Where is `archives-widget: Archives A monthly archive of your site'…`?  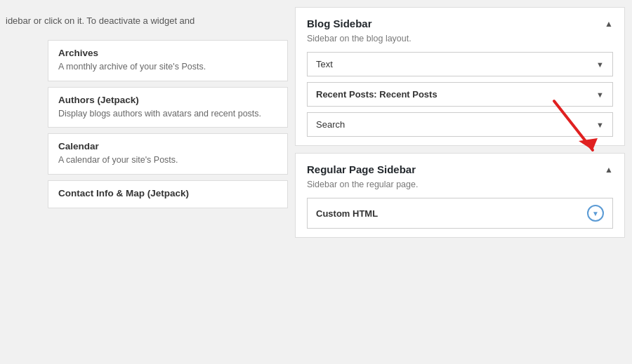 archives-widget: Archives A monthly archive of your site'… is located at coordinates (168, 60).